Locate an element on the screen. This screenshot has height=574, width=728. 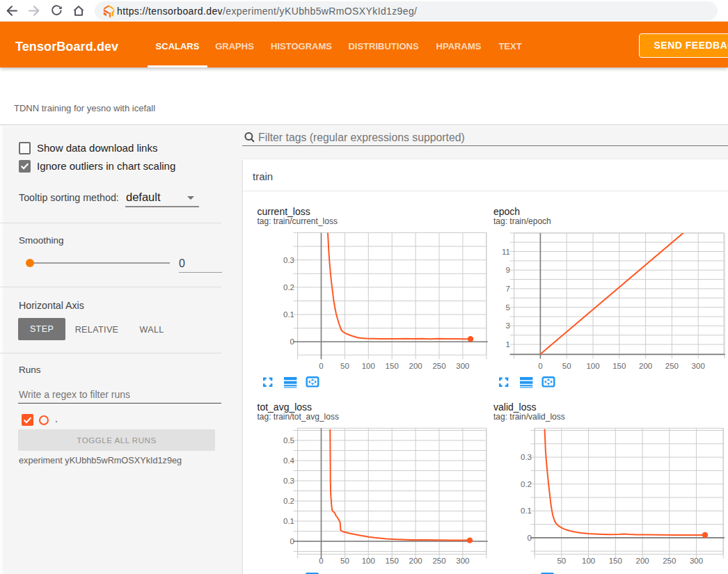
svg-text: 9 is located at coordinates (508, 270).